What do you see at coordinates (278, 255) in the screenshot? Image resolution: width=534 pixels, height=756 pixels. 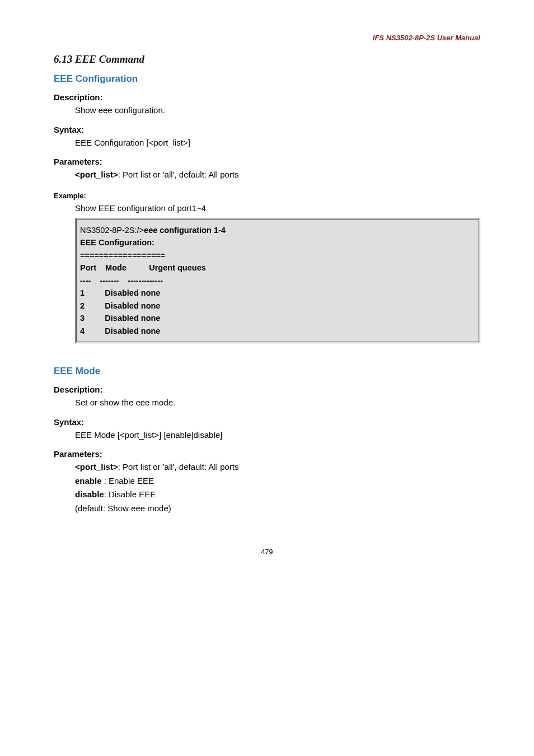 I see `cli-rule: ==================` at bounding box center [278, 255].